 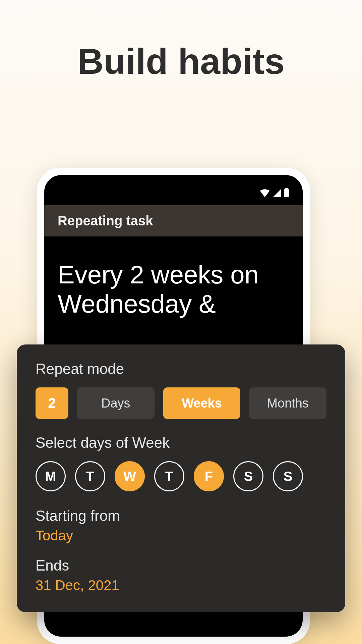 What do you see at coordinates (181, 585) in the screenshot?
I see `ends-value: 31 Dec, 2021` at bounding box center [181, 585].